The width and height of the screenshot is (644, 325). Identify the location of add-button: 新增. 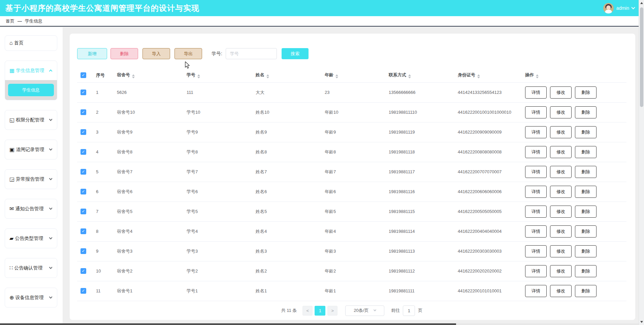
(92, 54).